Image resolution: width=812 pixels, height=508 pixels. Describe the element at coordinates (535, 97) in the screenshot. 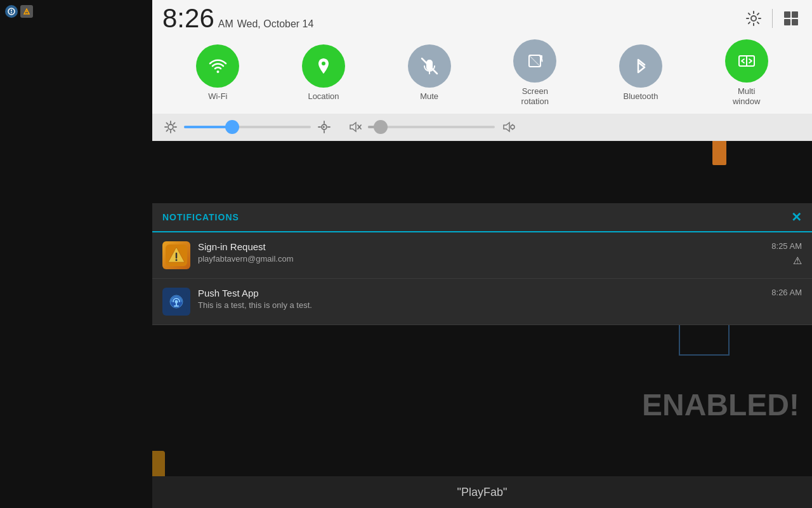

I see `screen-rotation-label: Screen rotation` at that location.